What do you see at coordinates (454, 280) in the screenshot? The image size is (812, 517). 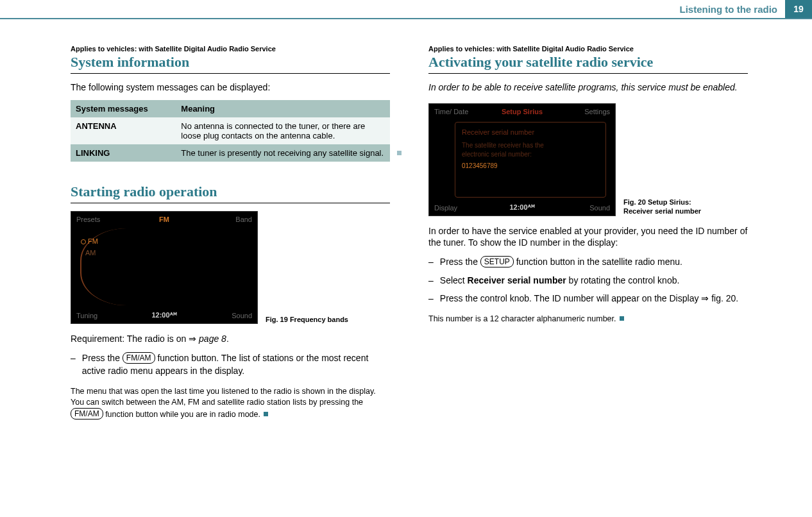 I see `step-text: Select` at bounding box center [454, 280].